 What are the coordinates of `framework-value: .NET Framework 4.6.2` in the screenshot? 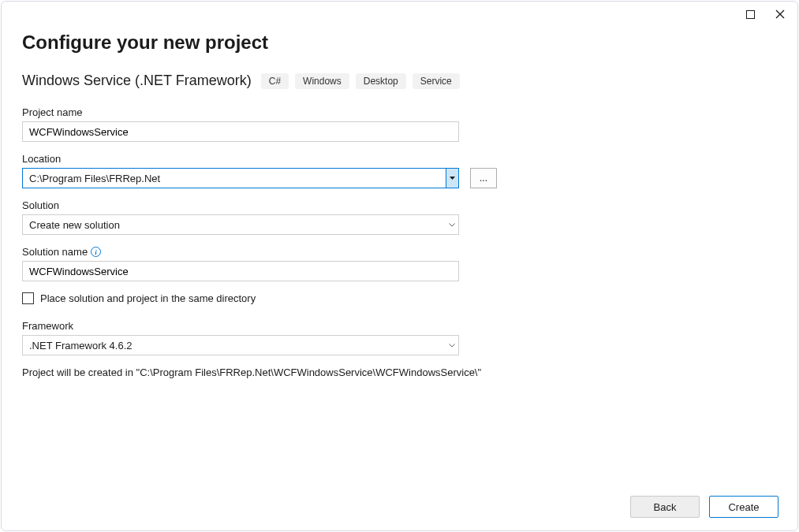 It's located at (234, 345).